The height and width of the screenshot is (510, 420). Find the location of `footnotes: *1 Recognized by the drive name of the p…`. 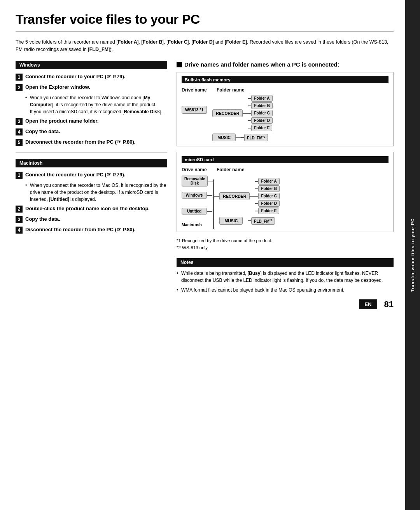

footnotes: *1 Recognized by the drive name of the p… is located at coordinates (285, 244).